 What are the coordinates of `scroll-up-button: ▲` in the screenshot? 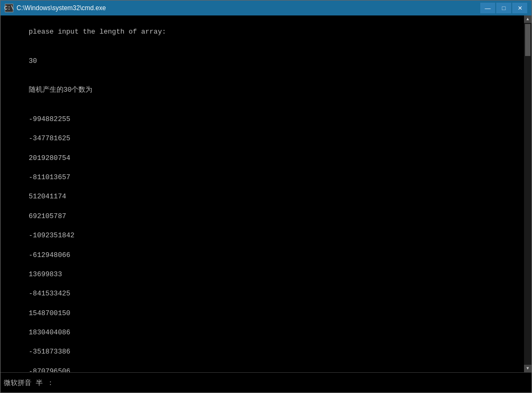 It's located at (528, 19).